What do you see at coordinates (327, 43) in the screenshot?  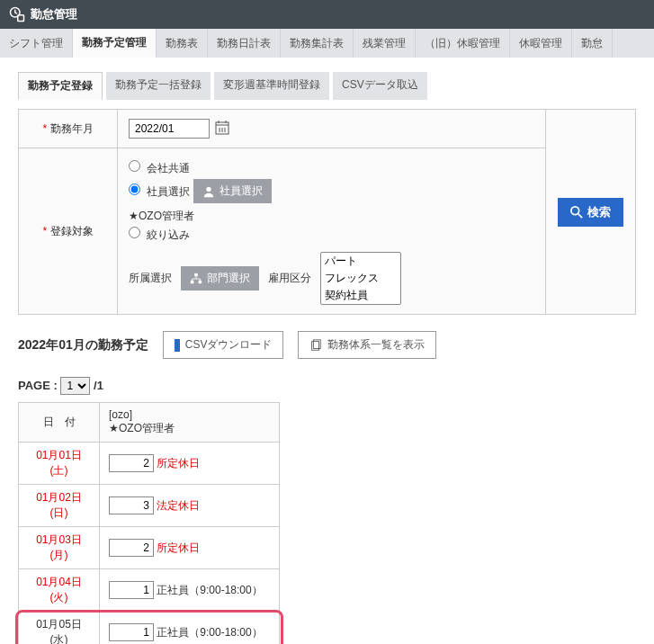 I see `main-tabbar: シフト管理勤務予定管理勤務表勤務日計表勤務集計表残業管理（旧）休暇管理休暇管理勤…` at bounding box center [327, 43].